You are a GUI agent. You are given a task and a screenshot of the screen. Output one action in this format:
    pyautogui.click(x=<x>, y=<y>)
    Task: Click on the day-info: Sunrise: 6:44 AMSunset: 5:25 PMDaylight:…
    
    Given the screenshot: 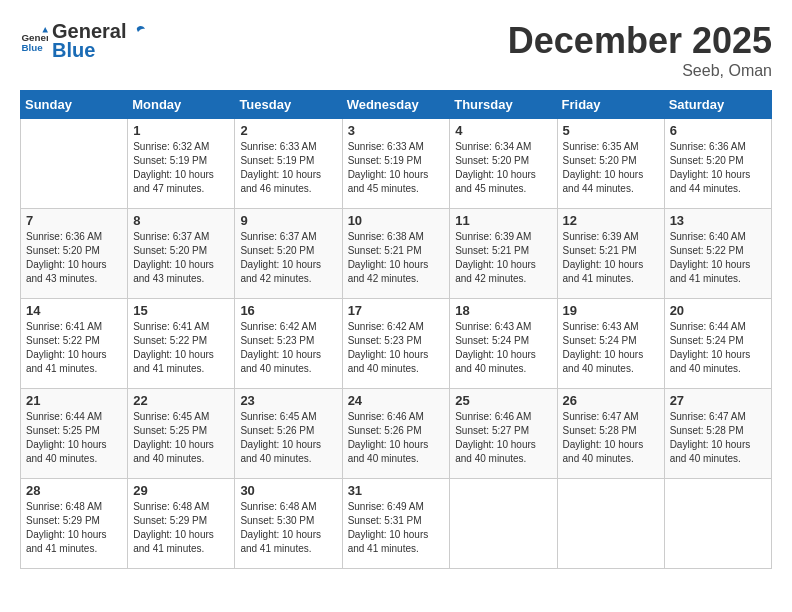 What is the action you would take?
    pyautogui.click(x=74, y=438)
    